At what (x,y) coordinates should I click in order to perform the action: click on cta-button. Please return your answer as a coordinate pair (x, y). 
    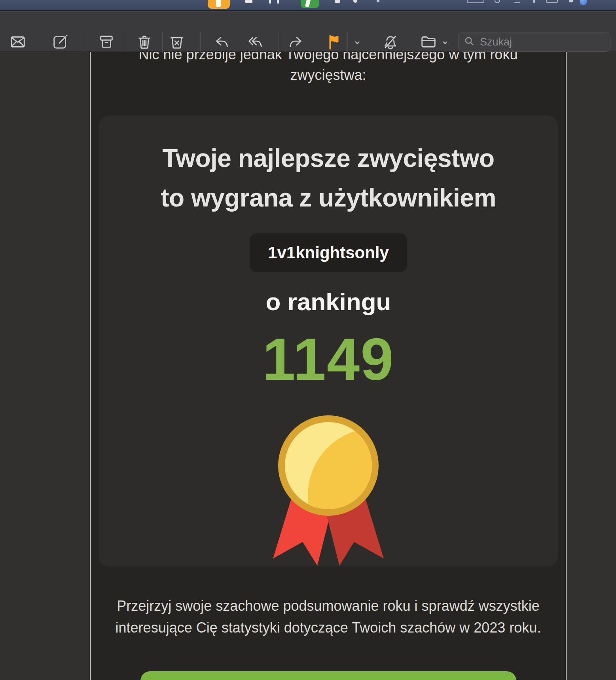
    Looking at the image, I should click on (328, 676).